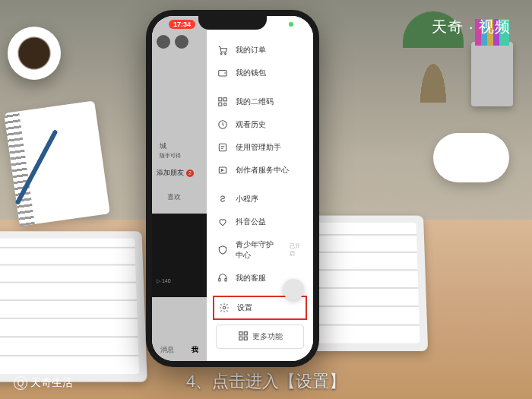 Image resolution: width=532 pixels, height=399 pixels. What do you see at coordinates (260, 147) in the screenshot?
I see `menu-item-admin: 使用管理助手` at bounding box center [260, 147].